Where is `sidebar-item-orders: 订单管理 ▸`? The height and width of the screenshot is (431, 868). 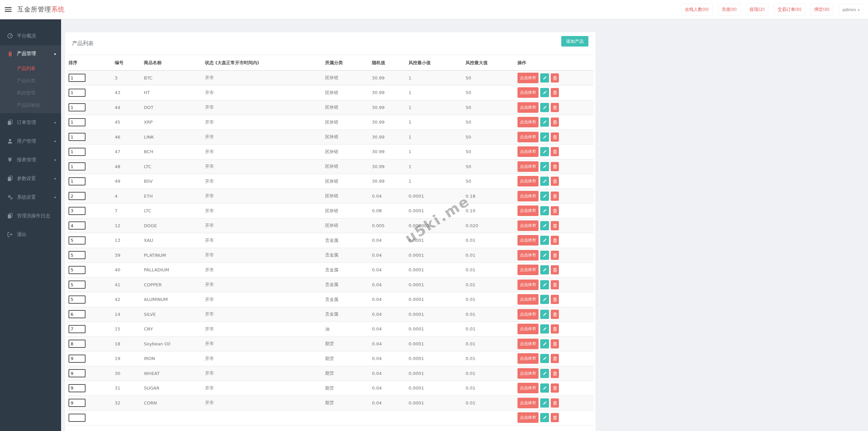 sidebar-item-orders: 订单管理 ▸ is located at coordinates (31, 122).